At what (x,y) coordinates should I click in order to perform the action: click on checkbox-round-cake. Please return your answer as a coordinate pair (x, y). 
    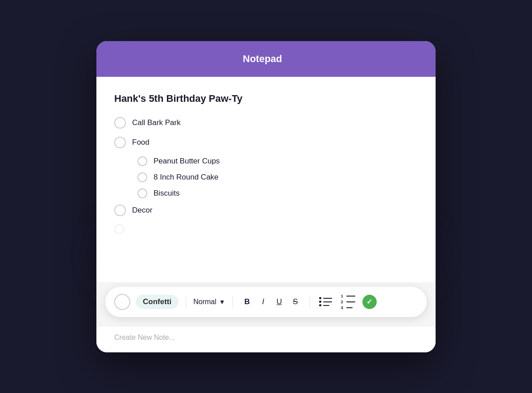
    Looking at the image, I should click on (142, 177).